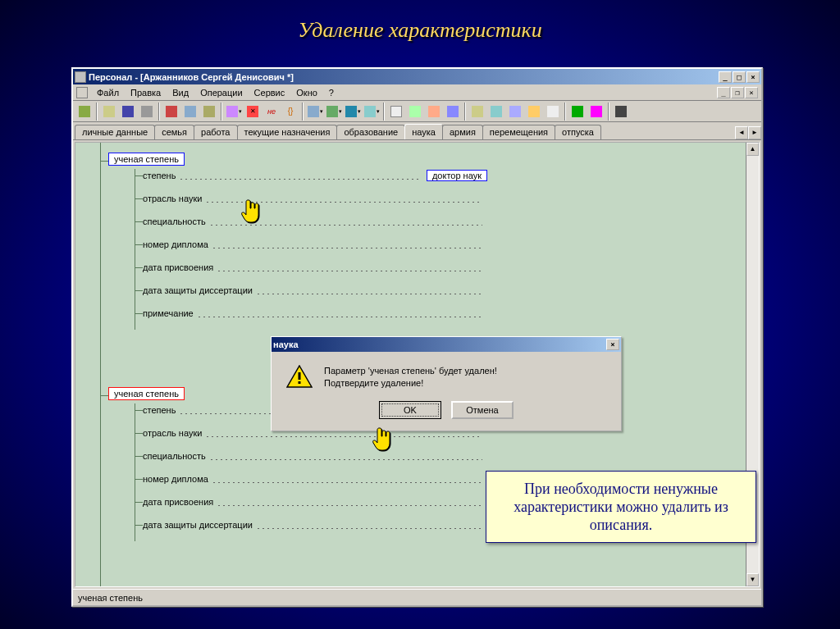 This screenshot has width=840, height=629. What do you see at coordinates (190, 112) in the screenshot?
I see `tool-copy-icon` at bounding box center [190, 112].